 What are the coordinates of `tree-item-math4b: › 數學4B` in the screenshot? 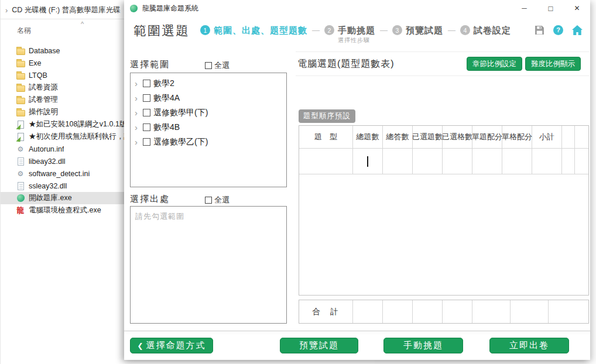 It's located at (208, 128).